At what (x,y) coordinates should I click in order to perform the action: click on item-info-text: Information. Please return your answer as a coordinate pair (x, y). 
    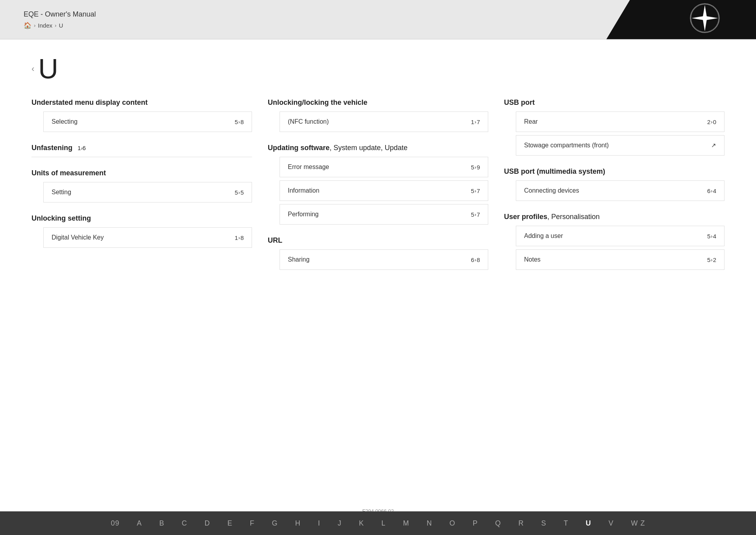
    Looking at the image, I should click on (304, 191).